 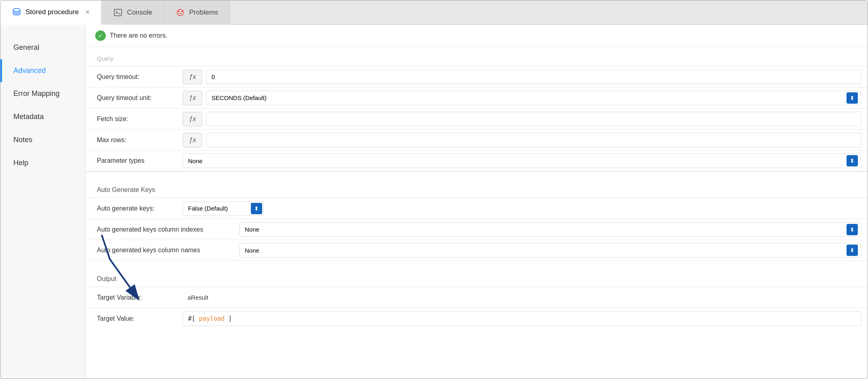 I want to click on tab-close-button: ✕, so click(x=88, y=12).